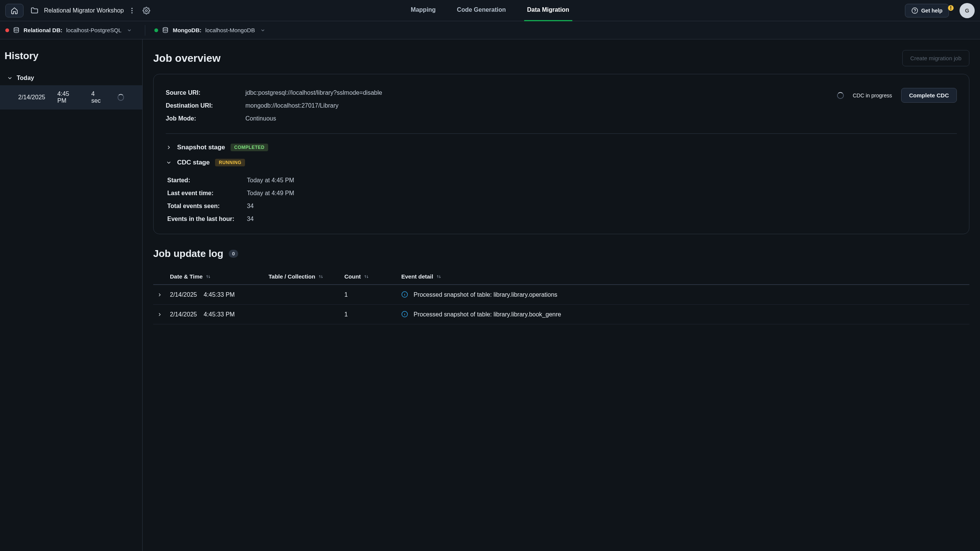  I want to click on cdc-last-event-label: Last event time:, so click(207, 193).